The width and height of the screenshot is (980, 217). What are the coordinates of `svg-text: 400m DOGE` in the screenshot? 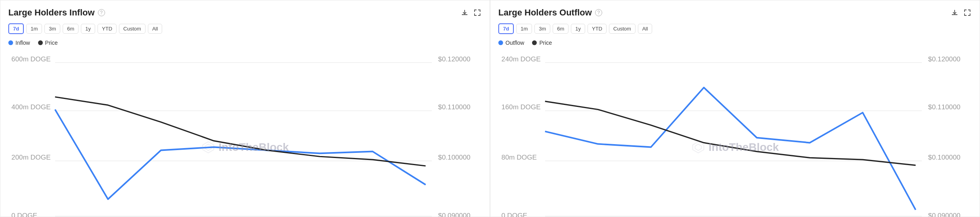 It's located at (31, 107).